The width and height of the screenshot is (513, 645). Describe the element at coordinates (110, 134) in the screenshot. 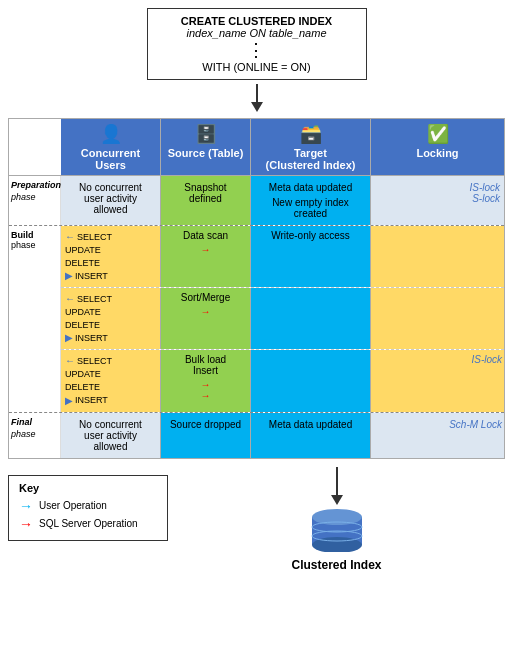

I see `concurrent-icon: 👤` at that location.